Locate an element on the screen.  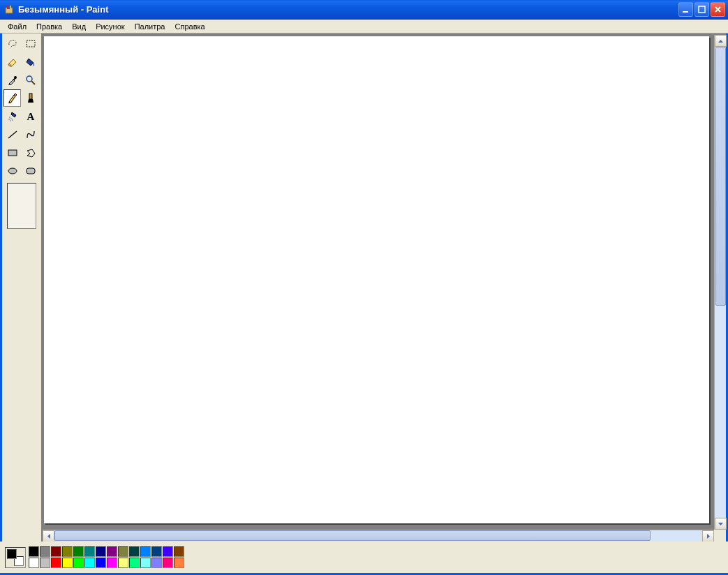
eyedropper-tool is located at coordinates (13, 80).